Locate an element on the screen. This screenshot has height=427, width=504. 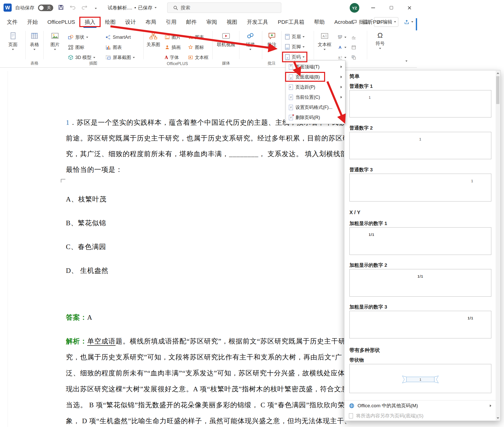
menu-item-page-top: 页面顶端(T) is located at coordinates (315, 67).